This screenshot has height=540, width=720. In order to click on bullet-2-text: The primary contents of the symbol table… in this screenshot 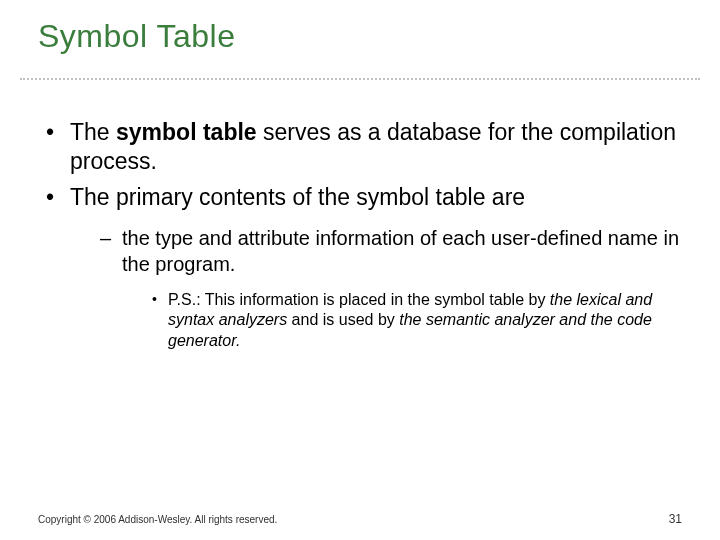, I will do `click(298, 197)`.